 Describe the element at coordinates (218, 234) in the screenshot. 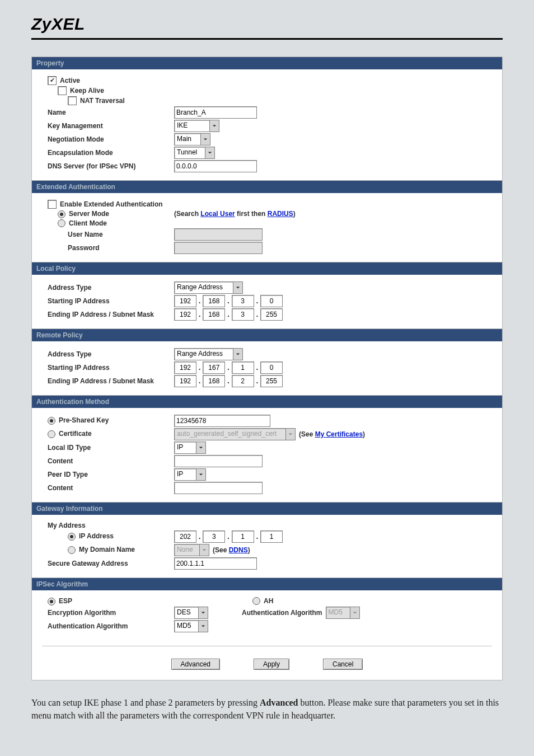

I see `username-input` at that location.